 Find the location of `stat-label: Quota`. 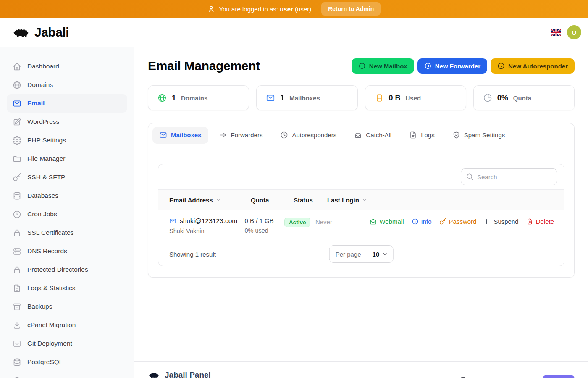

stat-label: Quota is located at coordinates (522, 98).